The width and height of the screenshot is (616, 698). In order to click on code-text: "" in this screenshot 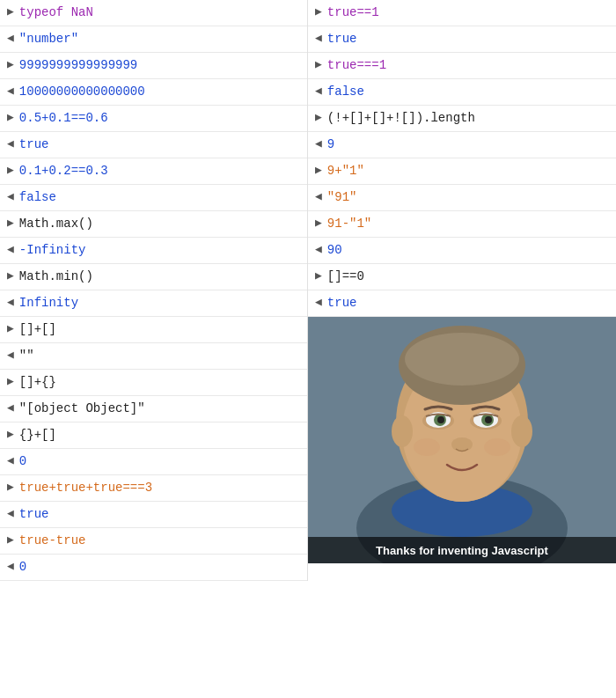, I will do `click(26, 356)`.